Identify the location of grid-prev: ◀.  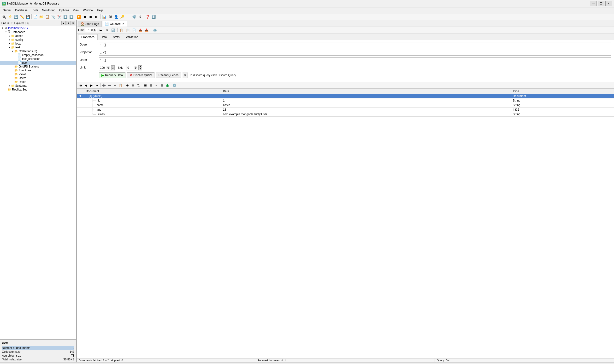
(86, 85).